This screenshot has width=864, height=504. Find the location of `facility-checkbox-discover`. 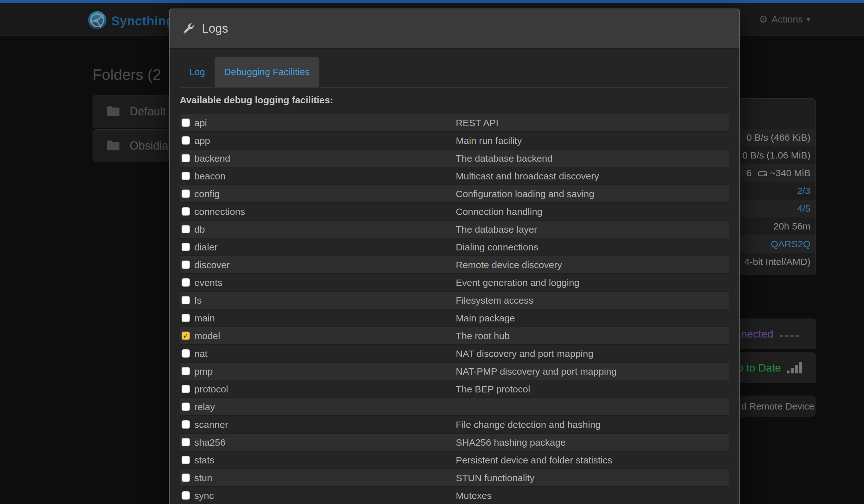

facility-checkbox-discover is located at coordinates (186, 265).